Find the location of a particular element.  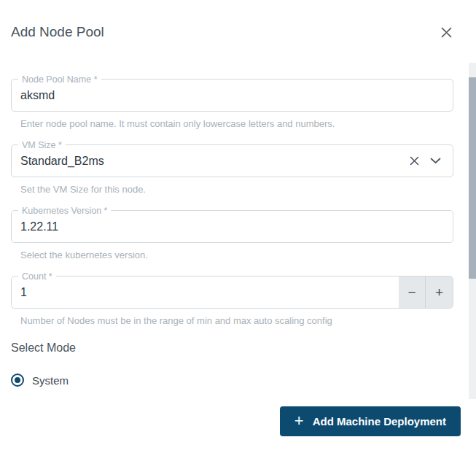

field-kubernetes-version: Kubernetes Version * Select the kubernet… is located at coordinates (232, 235).